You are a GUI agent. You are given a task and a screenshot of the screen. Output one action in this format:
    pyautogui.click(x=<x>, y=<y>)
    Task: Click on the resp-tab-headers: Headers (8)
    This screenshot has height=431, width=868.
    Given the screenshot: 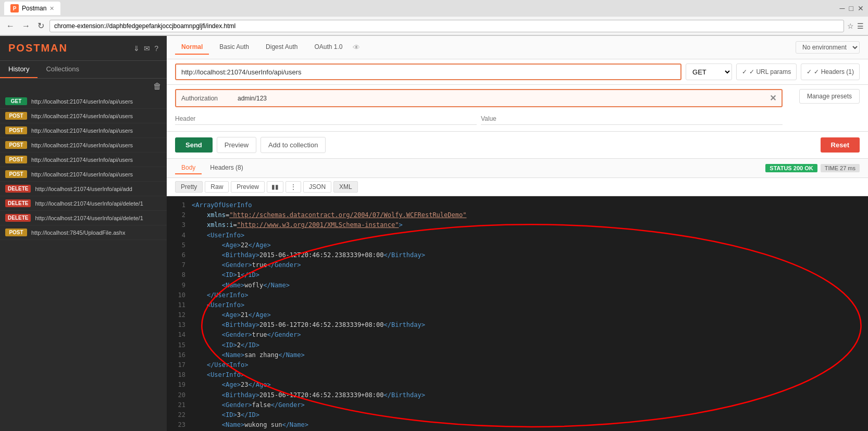 What is the action you would take?
    pyautogui.click(x=226, y=168)
    